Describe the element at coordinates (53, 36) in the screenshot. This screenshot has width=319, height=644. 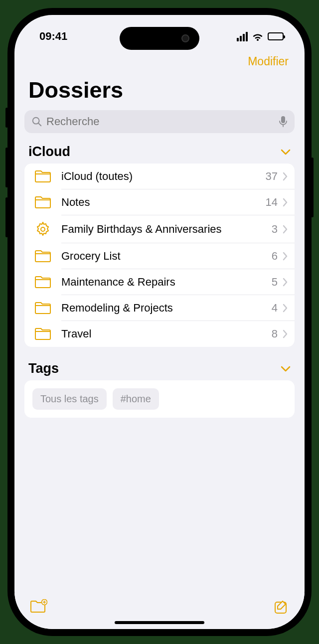
I see `status-time: 09:41` at that location.